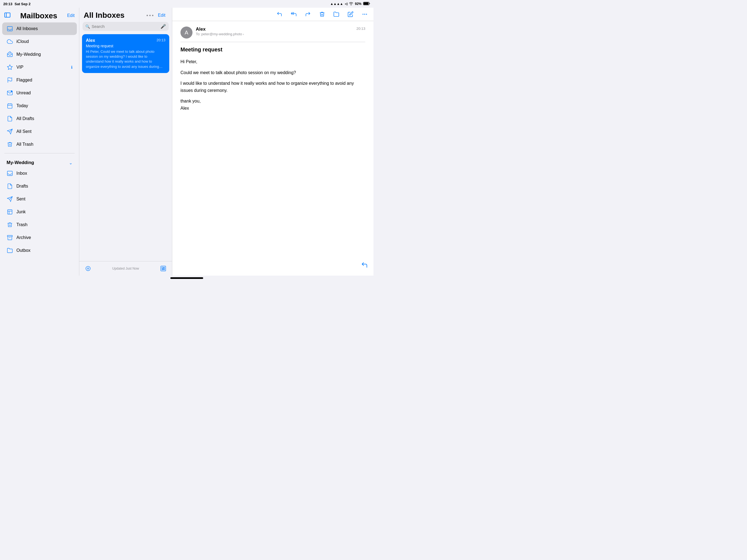 The height and width of the screenshot is (560, 747). Describe the element at coordinates (10, 54) in the screenshot. I see `tray-icon` at that location.